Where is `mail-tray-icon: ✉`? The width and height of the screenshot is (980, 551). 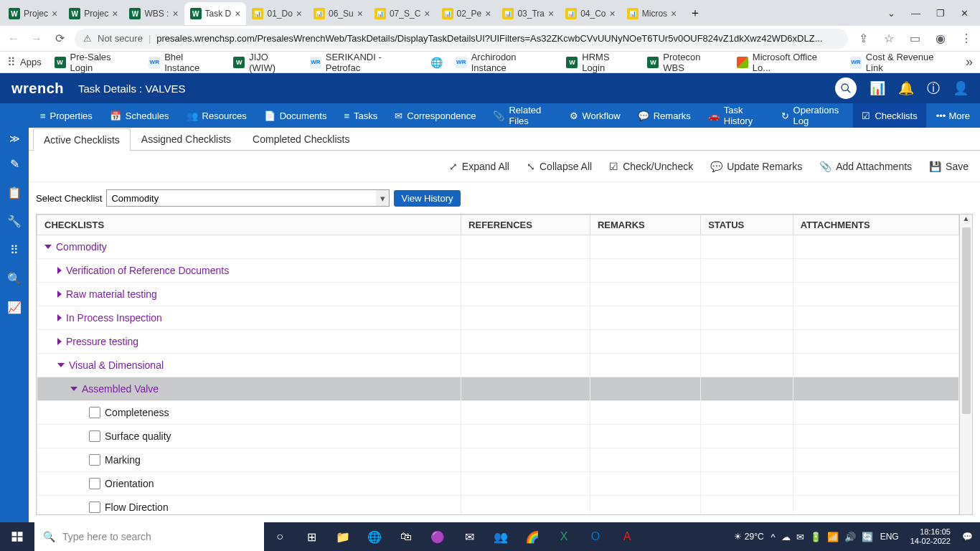
mail-tray-icon: ✉ is located at coordinates (801, 537).